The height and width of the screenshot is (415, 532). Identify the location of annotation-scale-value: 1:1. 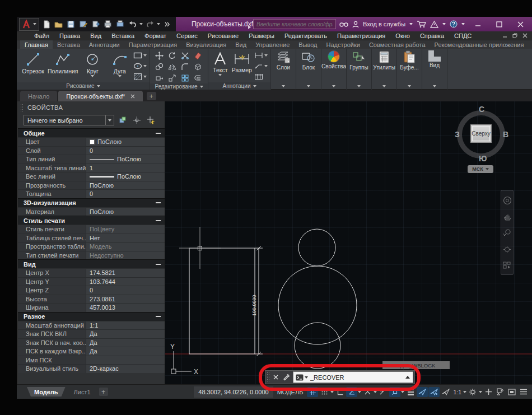
(457, 392).